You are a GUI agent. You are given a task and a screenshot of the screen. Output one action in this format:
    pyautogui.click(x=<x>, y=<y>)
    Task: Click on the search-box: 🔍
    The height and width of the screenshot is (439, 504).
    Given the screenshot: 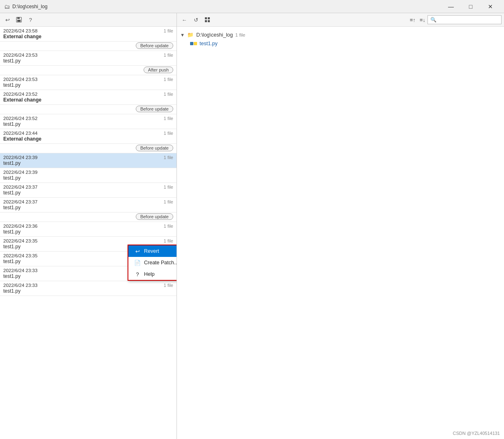 What is the action you would take?
    pyautogui.click(x=465, y=20)
    